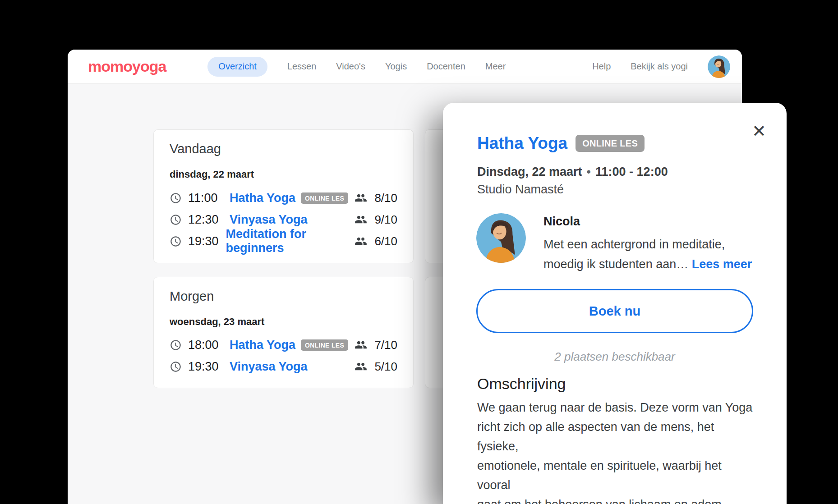 This screenshot has width=838, height=504. Describe the element at coordinates (522, 143) in the screenshot. I see `modal-class-title: Hatha Yoga` at that location.